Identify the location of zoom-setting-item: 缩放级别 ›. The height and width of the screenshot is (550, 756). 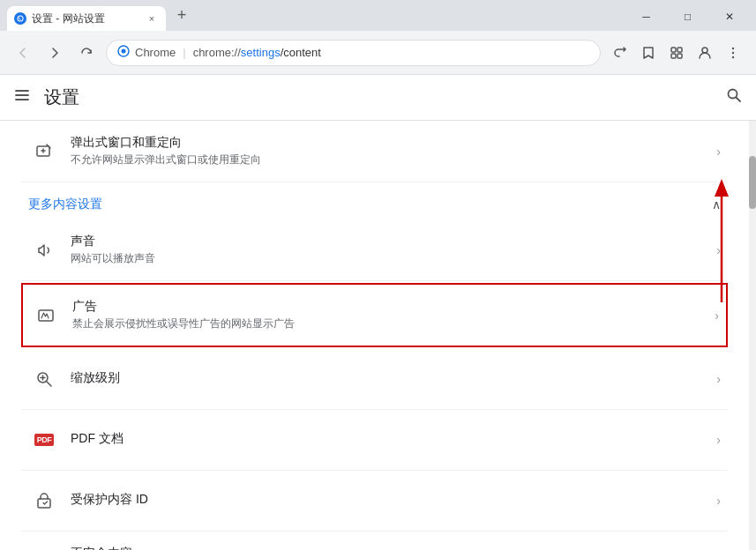
(374, 379).